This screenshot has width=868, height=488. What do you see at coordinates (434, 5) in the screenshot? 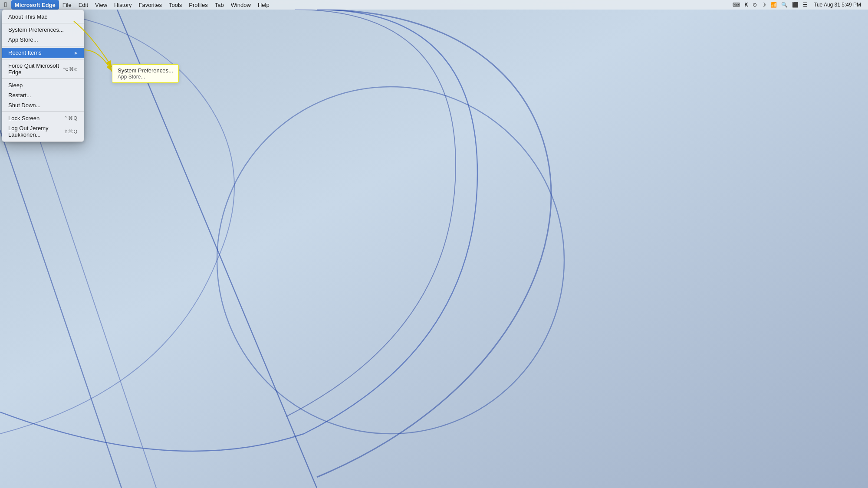
I see `menubar:  Microsoft Edge File Edit View History …` at bounding box center [434, 5].